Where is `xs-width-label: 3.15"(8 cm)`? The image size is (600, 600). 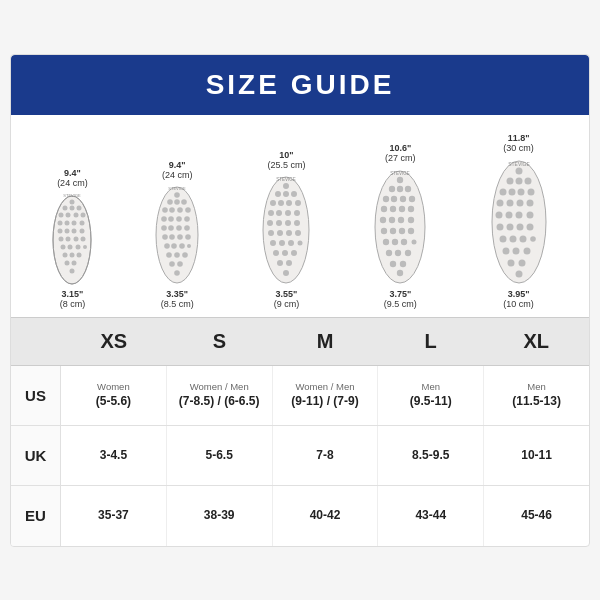 xs-width-label: 3.15"(8 cm) is located at coordinates (73, 299).